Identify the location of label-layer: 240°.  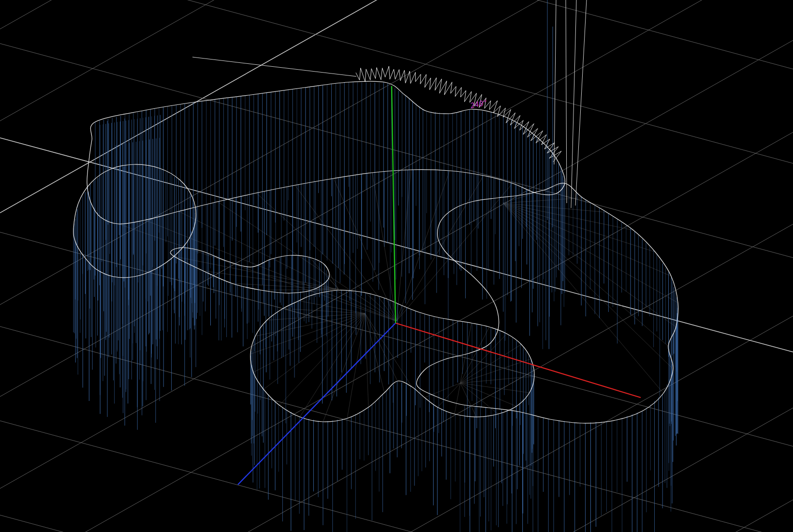
(479, 104).